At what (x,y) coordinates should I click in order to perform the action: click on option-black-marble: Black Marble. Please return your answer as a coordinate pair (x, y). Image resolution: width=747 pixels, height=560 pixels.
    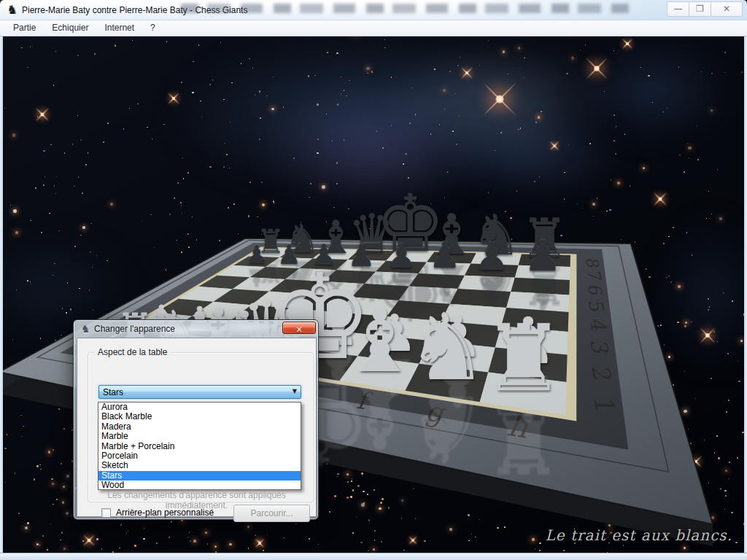
    Looking at the image, I should click on (200, 417).